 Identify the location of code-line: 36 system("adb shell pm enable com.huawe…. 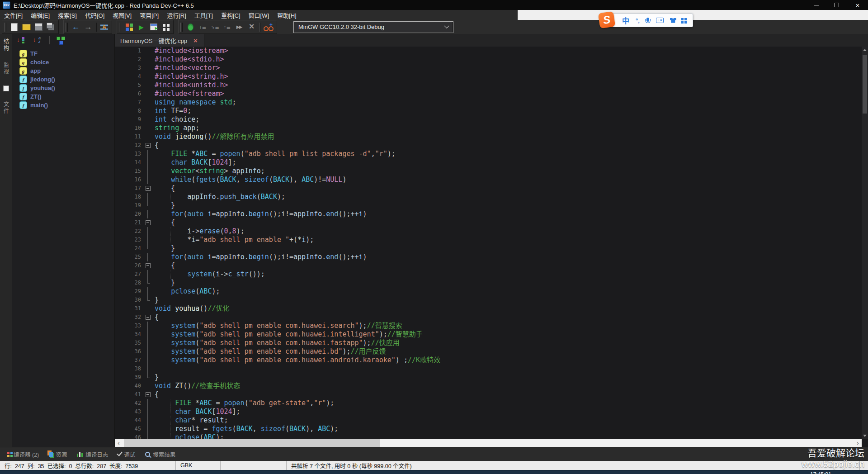
(488, 352).